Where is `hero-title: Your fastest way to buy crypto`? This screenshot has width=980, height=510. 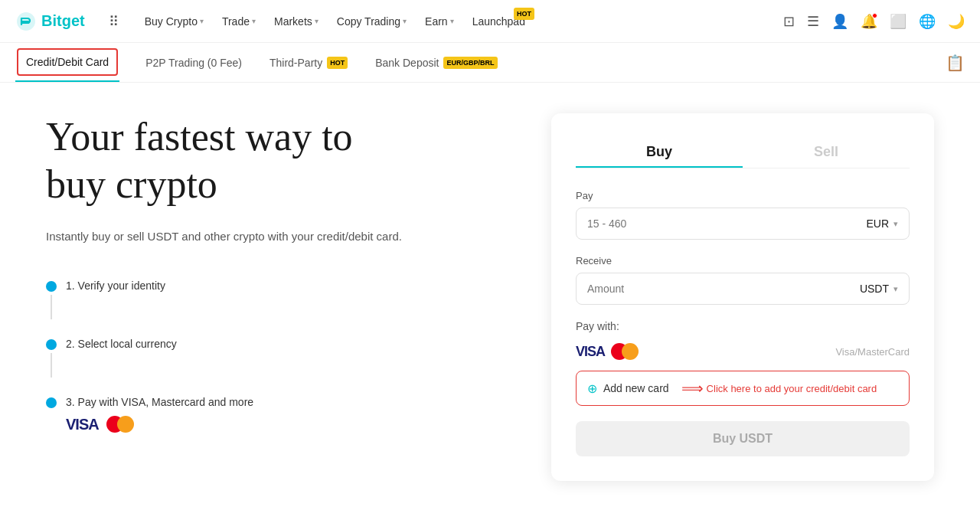 hero-title: Your fastest way to buy crypto is located at coordinates (276, 161).